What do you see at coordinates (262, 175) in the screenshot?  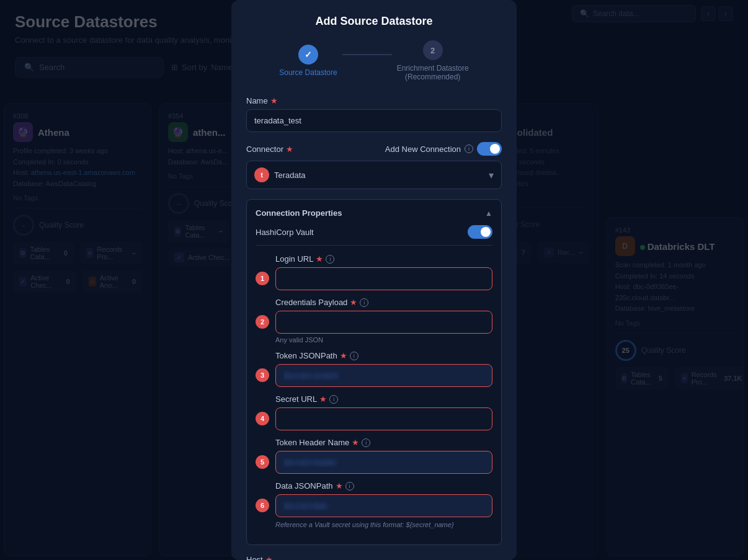 I see `teradata-icon: t` at bounding box center [262, 175].